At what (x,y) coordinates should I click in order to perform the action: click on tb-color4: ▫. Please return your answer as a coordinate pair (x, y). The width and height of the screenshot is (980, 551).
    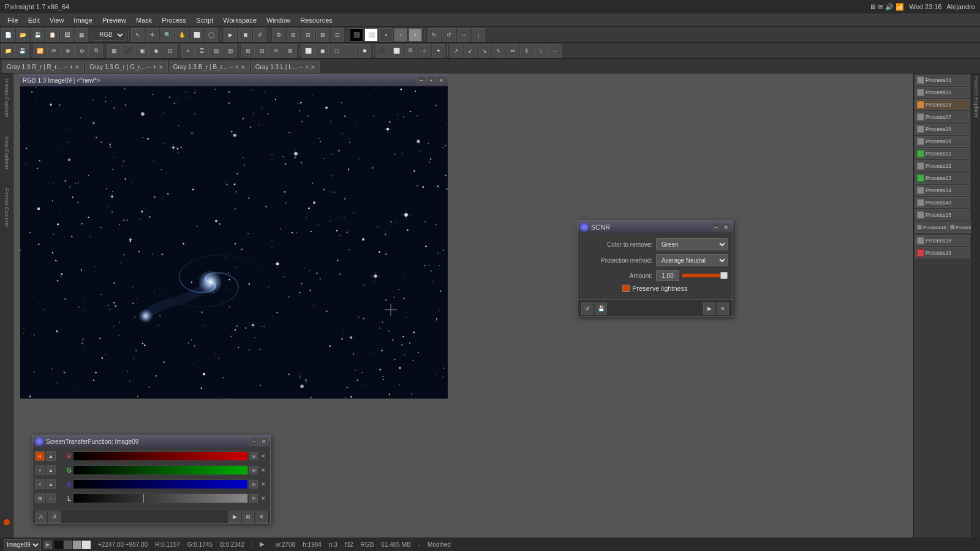
    Looking at the image, I should click on (401, 35).